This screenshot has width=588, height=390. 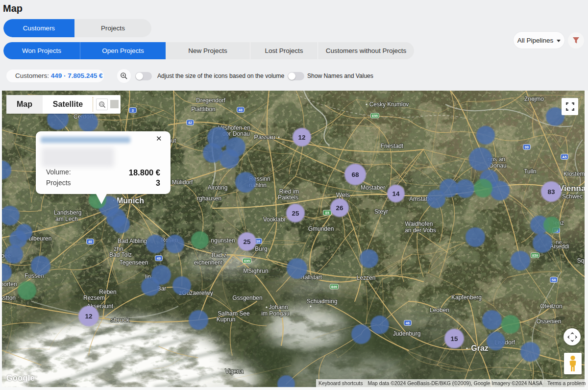 What do you see at coordinates (440, 310) in the screenshot?
I see `svg-text: Leoben` at bounding box center [440, 310].